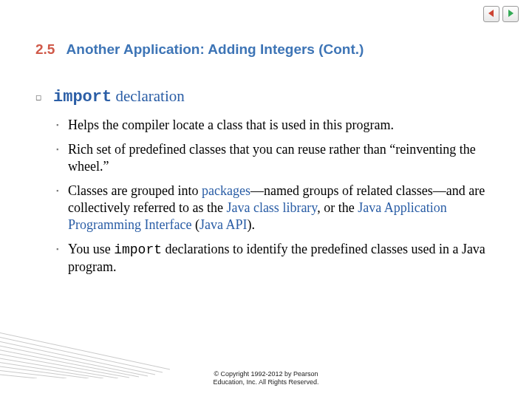 This screenshot has width=532, height=399. What do you see at coordinates (491, 14) in the screenshot?
I see `prev-button` at bounding box center [491, 14].